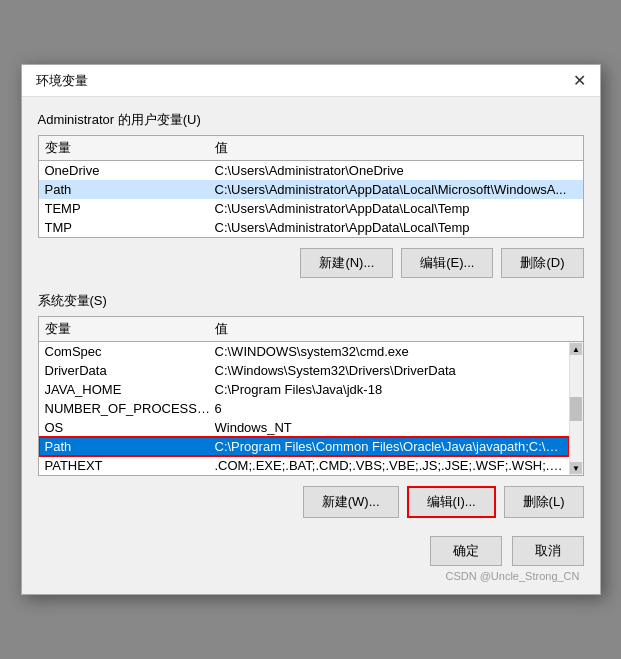 This screenshot has width=621, height=659. I want to click on row-var: TEMP, so click(130, 208).